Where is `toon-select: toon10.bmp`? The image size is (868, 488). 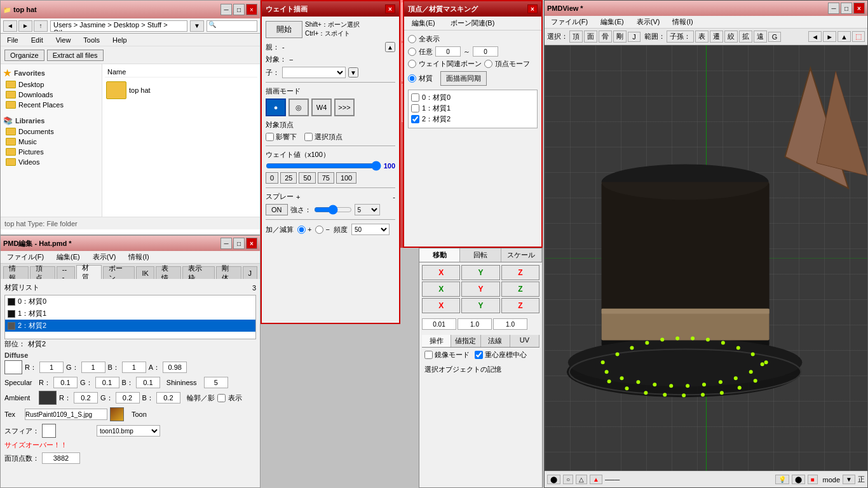
toon-select: toon10.bmp is located at coordinates (128, 431).